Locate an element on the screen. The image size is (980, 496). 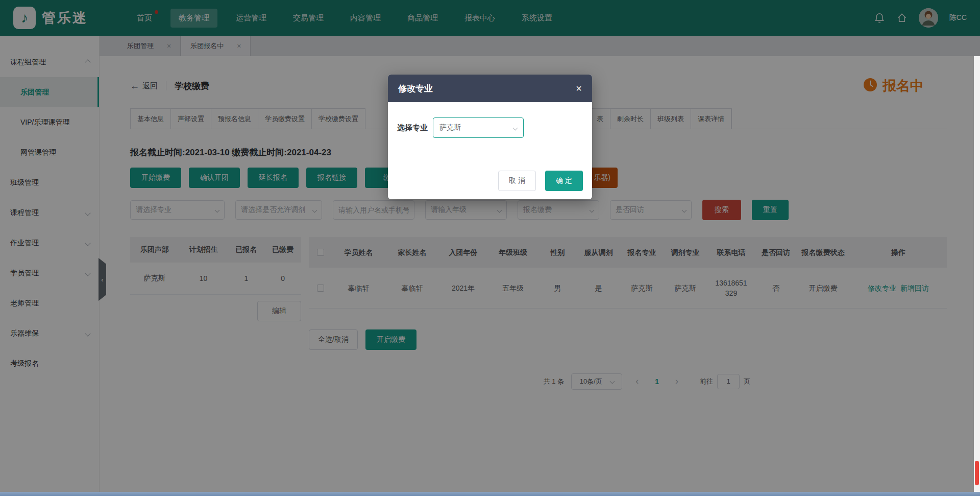
chevron-down-icon is located at coordinates (516, 128).